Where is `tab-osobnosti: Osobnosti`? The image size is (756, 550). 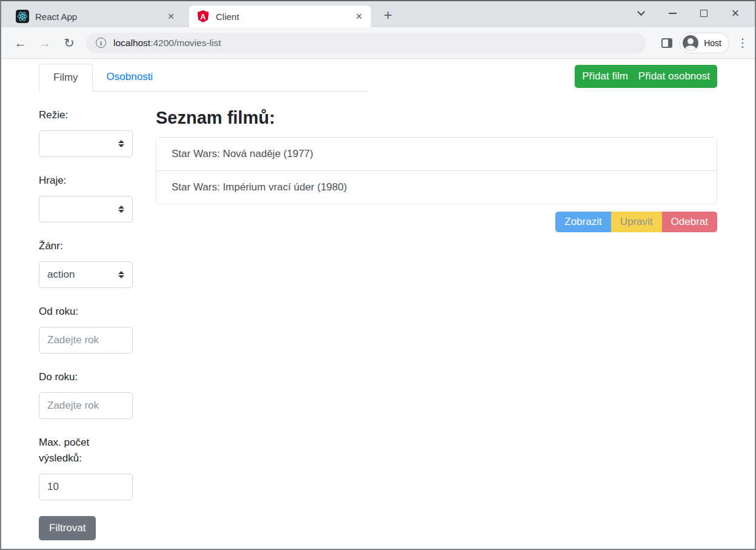 tab-osobnosti: Osobnosti is located at coordinates (130, 78).